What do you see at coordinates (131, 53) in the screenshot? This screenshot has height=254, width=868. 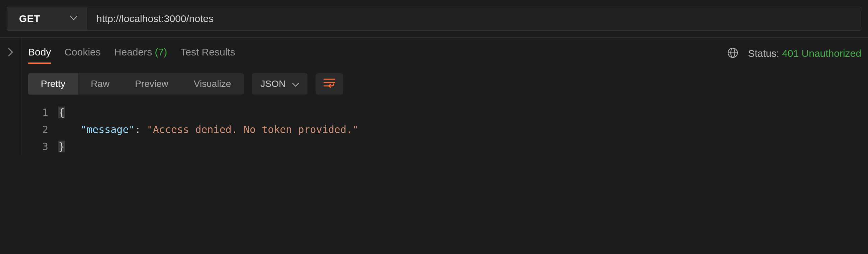 I see `response-tabs-left: Body Cookies Headers (7) Test Results` at bounding box center [131, 53].